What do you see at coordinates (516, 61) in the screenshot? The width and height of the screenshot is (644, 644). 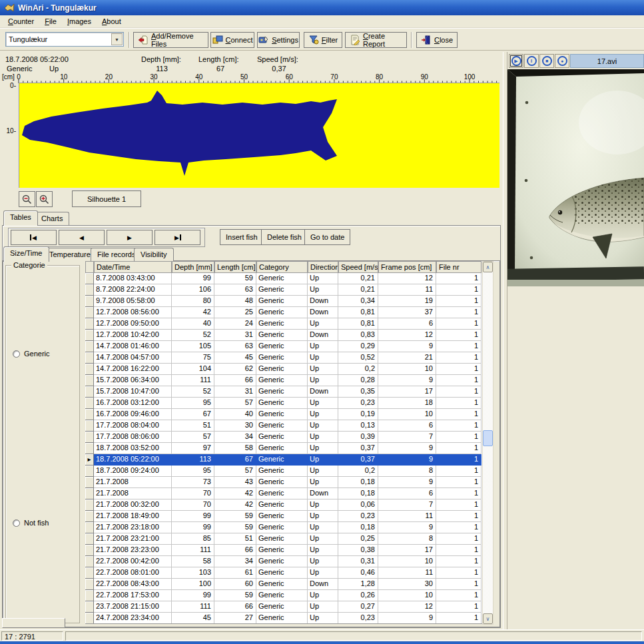 I see `video-play-button: ▶` at bounding box center [516, 61].